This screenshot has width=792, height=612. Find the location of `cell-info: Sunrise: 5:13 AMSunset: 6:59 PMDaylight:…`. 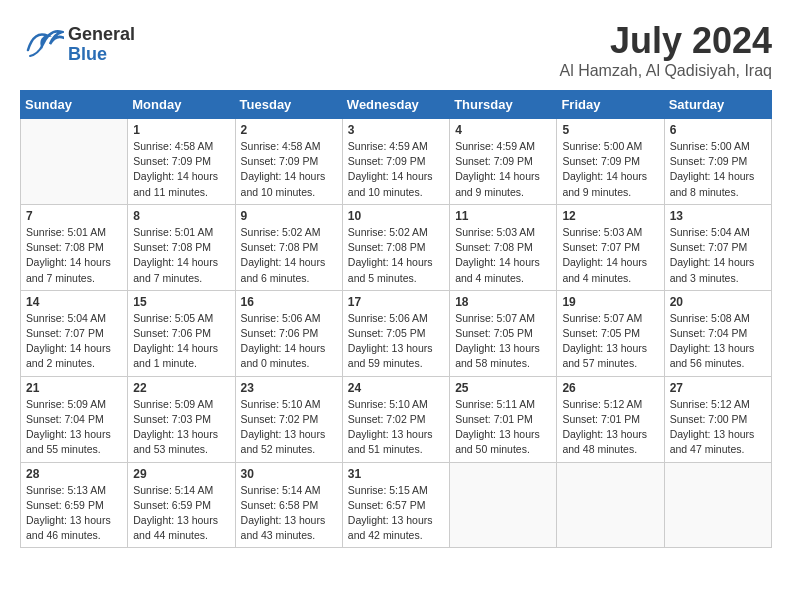

cell-info: Sunrise: 5:13 AMSunset: 6:59 PMDaylight:… is located at coordinates (74, 514).